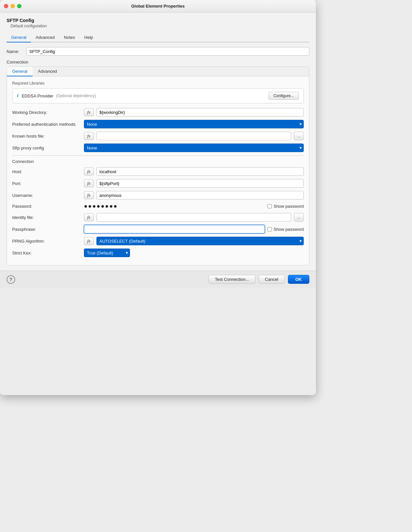 This screenshot has height=532, width=412. What do you see at coordinates (194, 124) in the screenshot?
I see `preferred-auth-select: None` at bounding box center [194, 124].